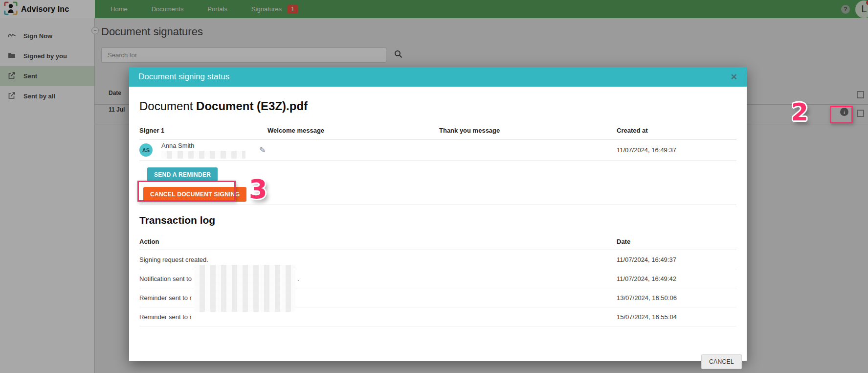 This screenshot has height=373, width=868. Describe the element at coordinates (203, 150) in the screenshot. I see `signer-name-block: Anna Smith` at that location.